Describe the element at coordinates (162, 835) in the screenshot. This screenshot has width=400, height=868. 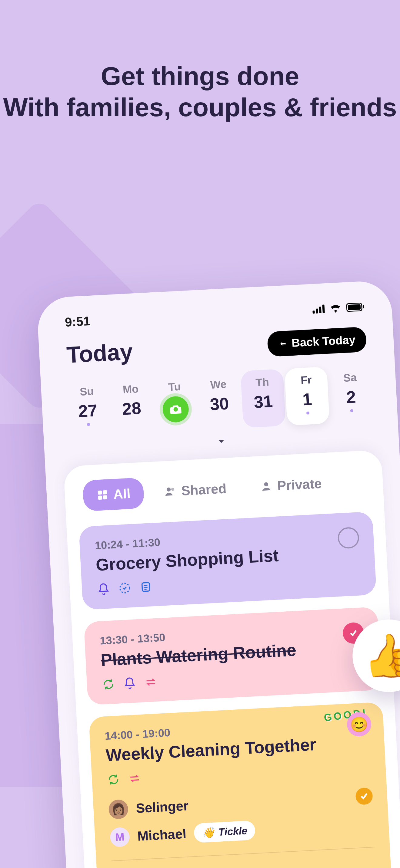
I see `assignee-name: Michael` at that location.